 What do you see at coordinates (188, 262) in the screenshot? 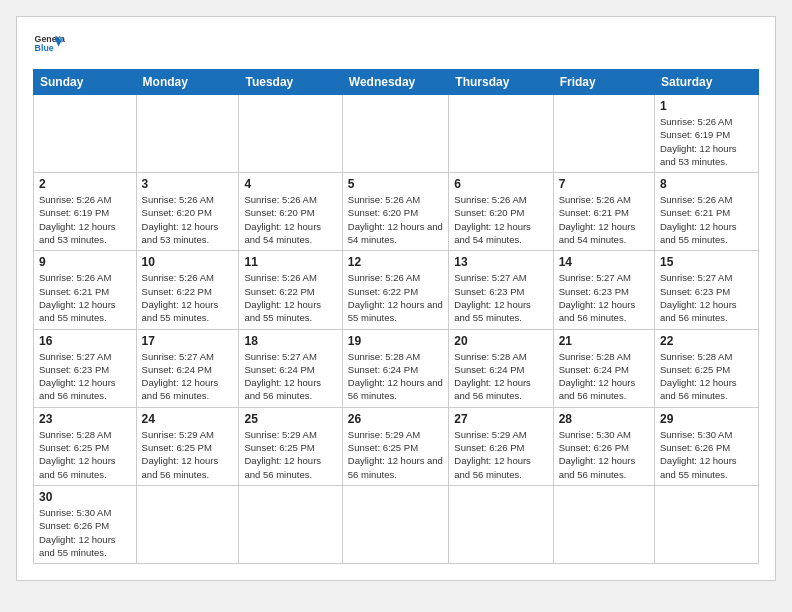
I see `day-number: 10` at bounding box center [188, 262].